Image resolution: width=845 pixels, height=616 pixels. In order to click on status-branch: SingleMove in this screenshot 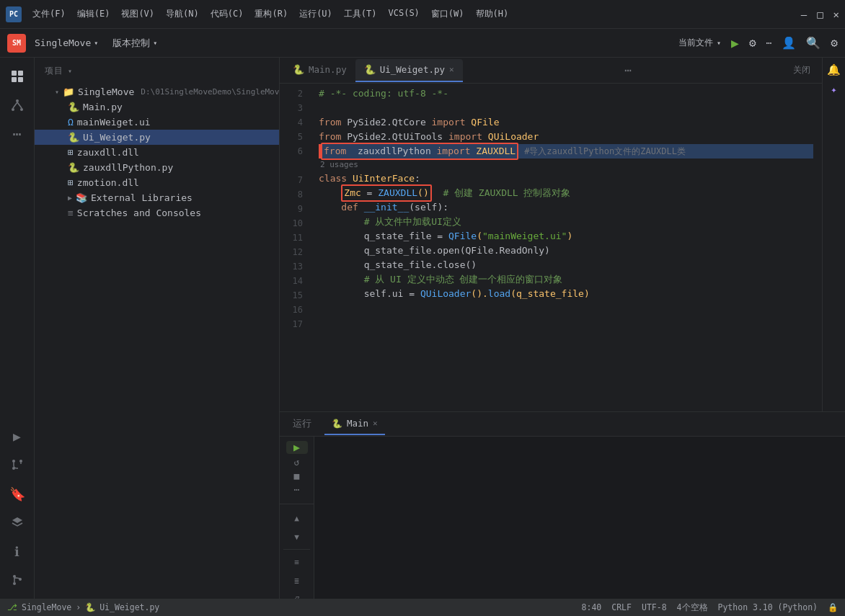, I will do `click(46, 607)`.